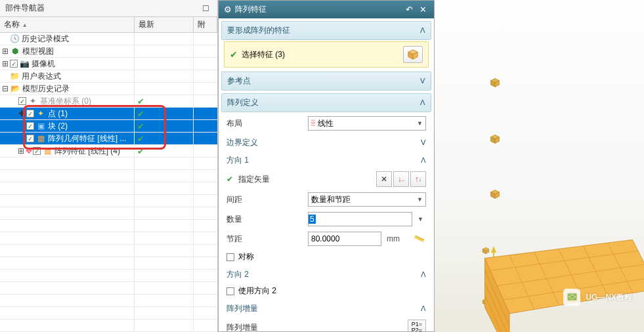 This screenshot has height=332, width=644. What do you see at coordinates (257, 291) in the screenshot?
I see `use-dir2-label: 使用方向 2` at bounding box center [257, 291].